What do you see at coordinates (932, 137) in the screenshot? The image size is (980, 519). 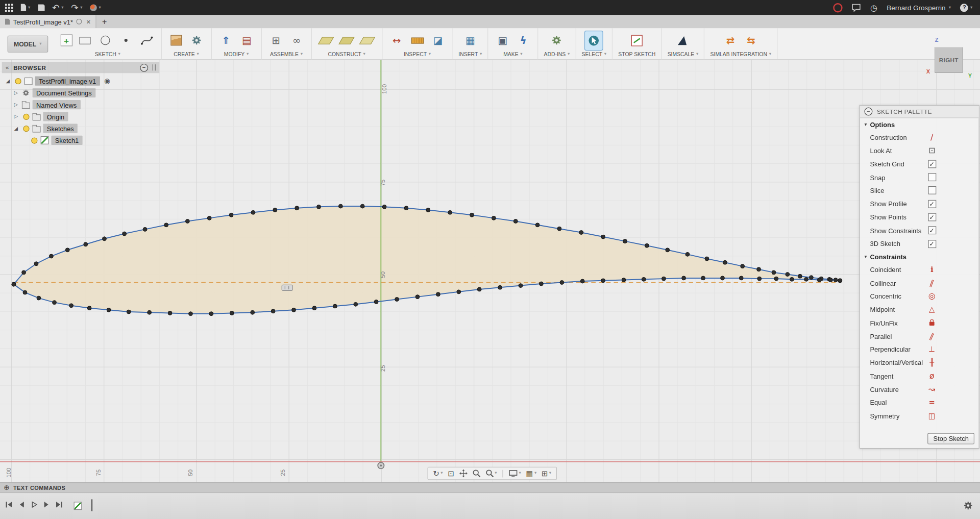 I see `construction-icon: ∕` at bounding box center [932, 137].